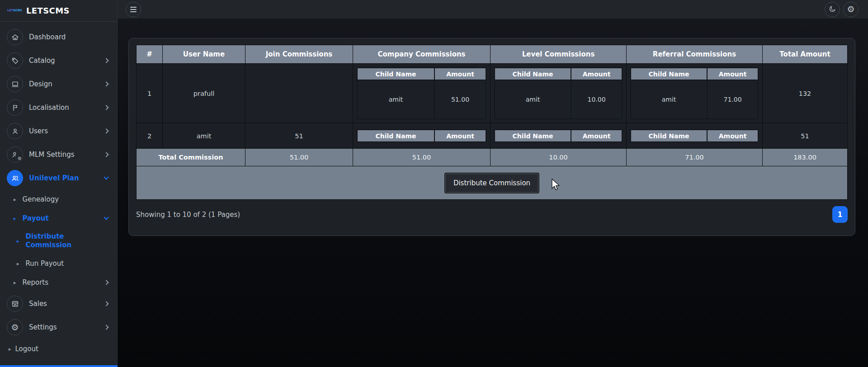 The width and height of the screenshot is (868, 367). What do you see at coordinates (493, 9) in the screenshot?
I see `topbar: ⚙` at bounding box center [493, 9].